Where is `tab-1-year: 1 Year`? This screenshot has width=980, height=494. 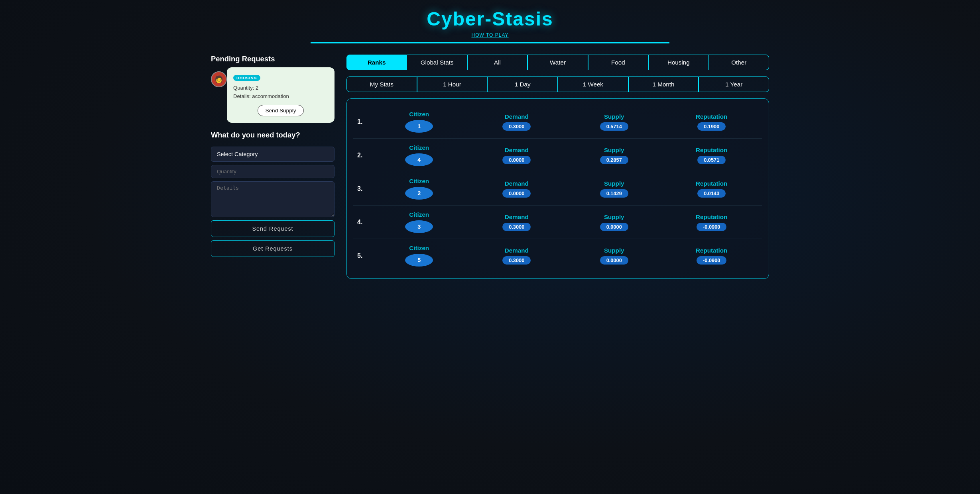 tab-1-year: 1 Year is located at coordinates (734, 84).